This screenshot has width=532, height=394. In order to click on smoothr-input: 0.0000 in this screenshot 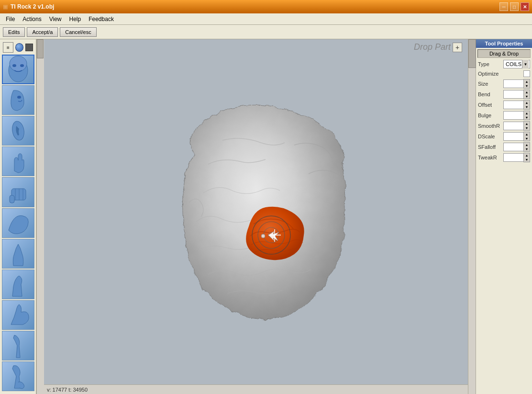, I will do `click(513, 126)`.